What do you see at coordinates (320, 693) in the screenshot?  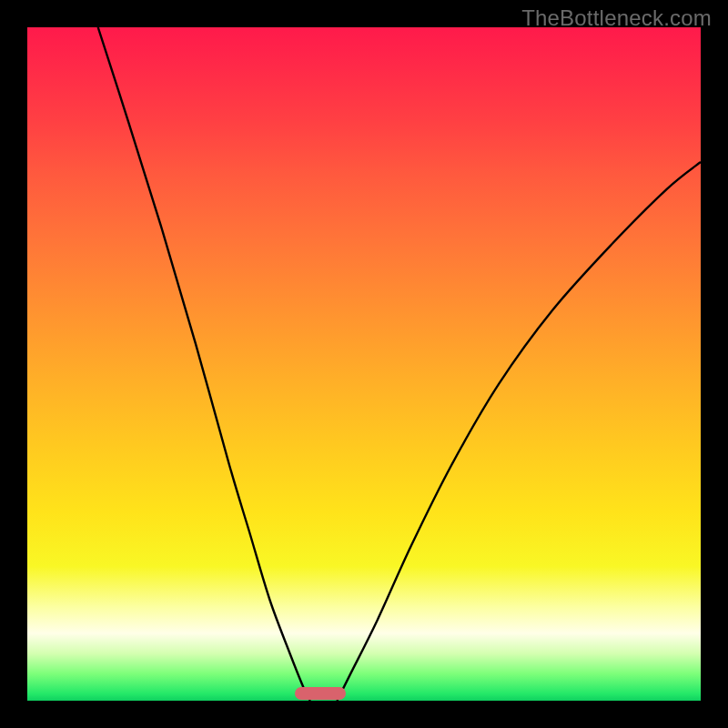 I see `bottleneck-marker` at bounding box center [320, 693].